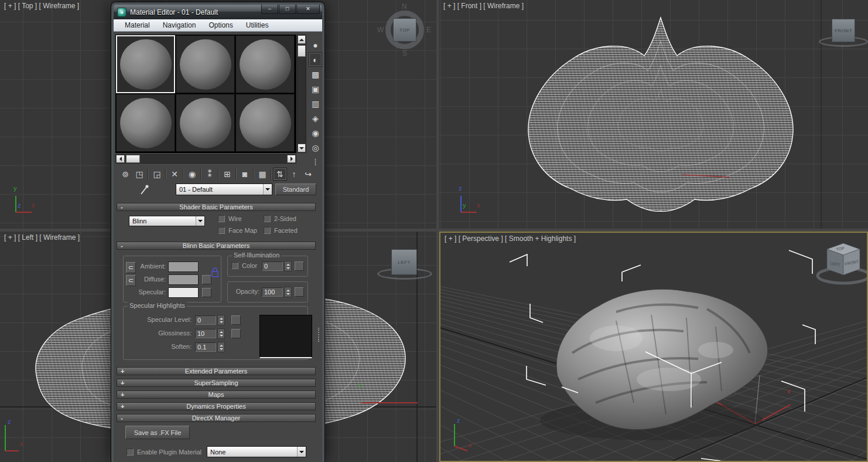 This screenshot has width=868, height=462. Describe the element at coordinates (210, 347) in the screenshot. I see `soften-spinner: 0.1` at that location.